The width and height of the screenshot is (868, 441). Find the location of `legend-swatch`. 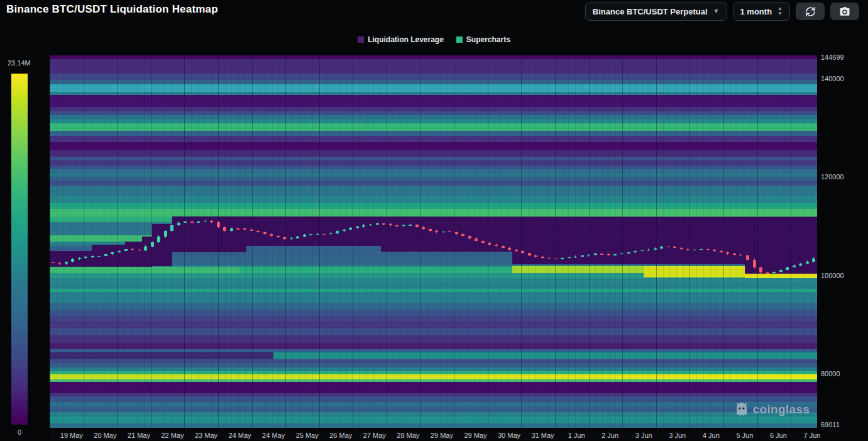

legend-swatch is located at coordinates (459, 40).